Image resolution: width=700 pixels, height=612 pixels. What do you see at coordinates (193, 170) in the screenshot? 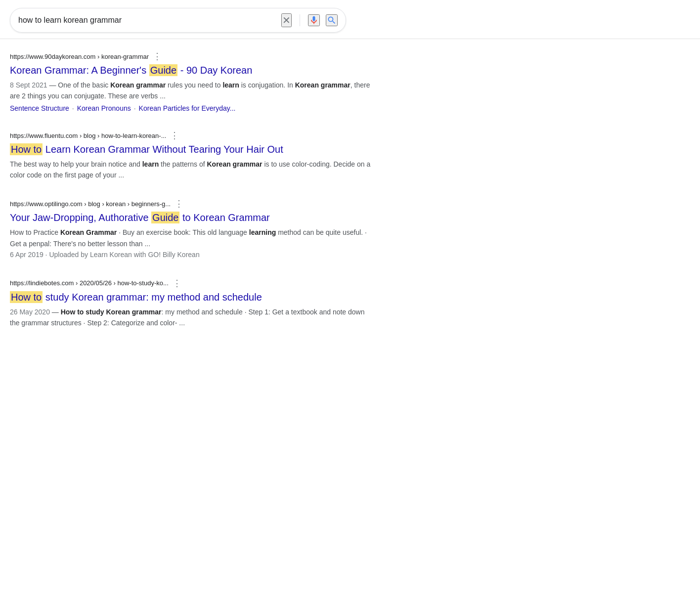
I see `result-snippet: The best way to help your brain notice a…` at bounding box center [193, 170].